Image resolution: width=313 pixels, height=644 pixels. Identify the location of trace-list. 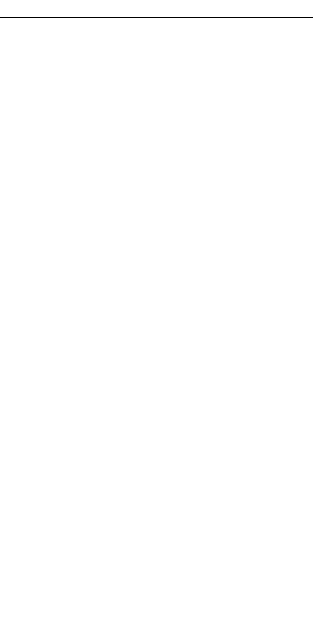
(156, 18).